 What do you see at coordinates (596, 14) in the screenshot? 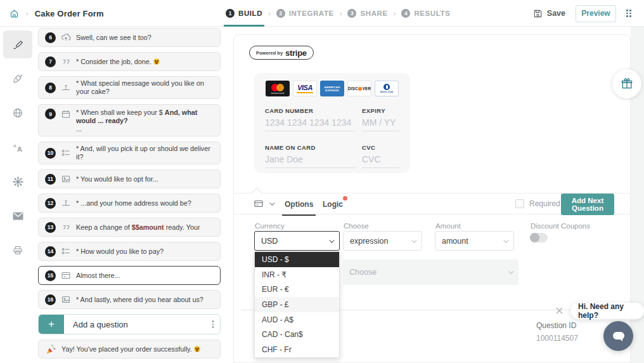
I see `preview-button: Preview` at bounding box center [596, 14].